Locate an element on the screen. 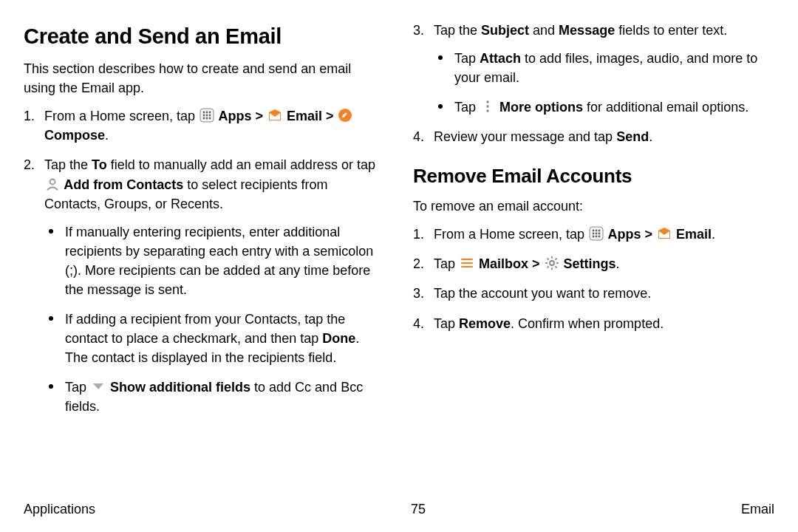 The image size is (798, 532). heading-remove-accounts: Remove Email Accounts is located at coordinates (594, 177).